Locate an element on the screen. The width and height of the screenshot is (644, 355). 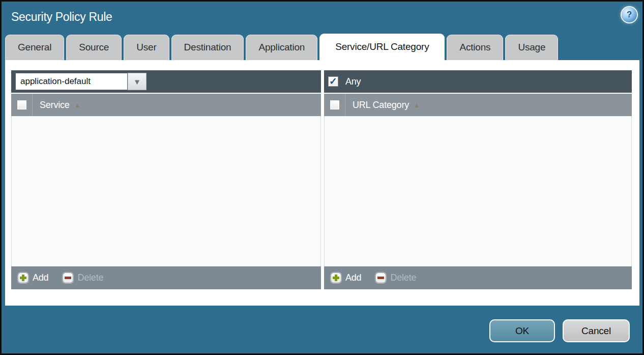
tab-source: Source is located at coordinates (94, 47).